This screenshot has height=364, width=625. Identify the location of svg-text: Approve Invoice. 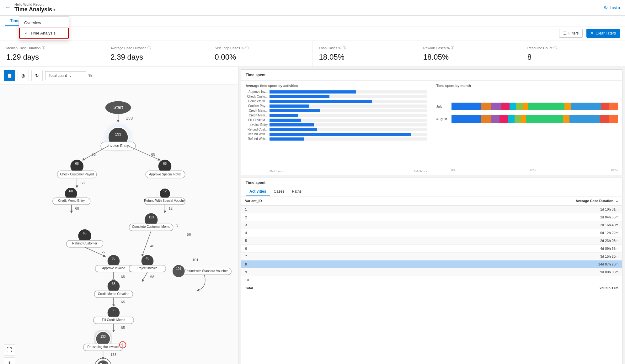
(114, 268).